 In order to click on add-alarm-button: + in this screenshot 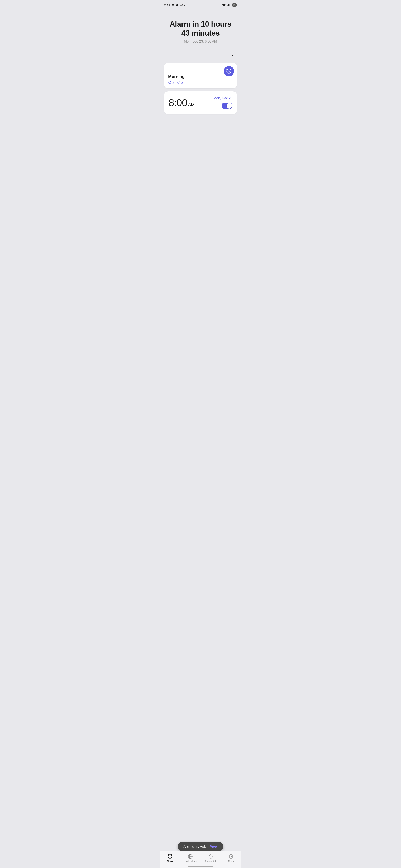, I will do `click(223, 57)`.